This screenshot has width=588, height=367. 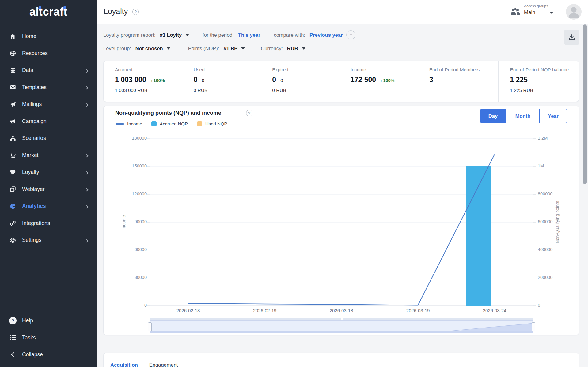 I want to click on globe-icon, so click(x=13, y=53).